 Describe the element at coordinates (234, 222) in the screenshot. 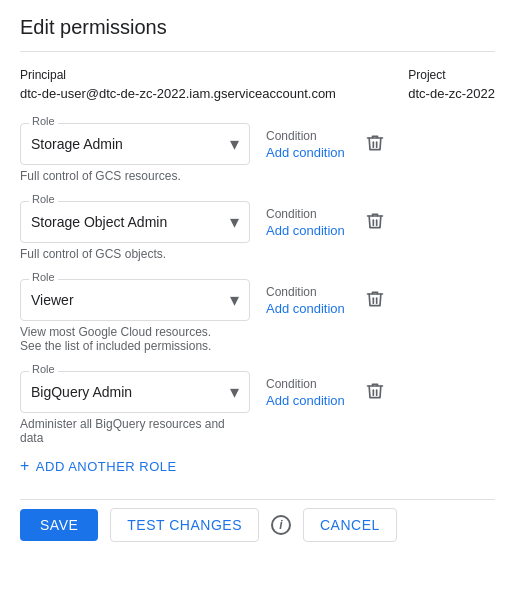

I see `chevron-down-icon-2: ▾` at that location.